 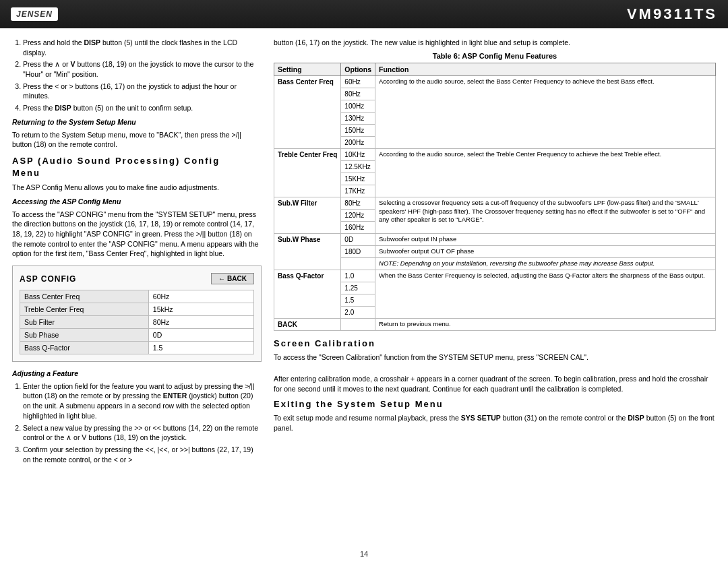 What do you see at coordinates (359, 300) in the screenshot?
I see `option-1-5: 1.5` at bounding box center [359, 300].